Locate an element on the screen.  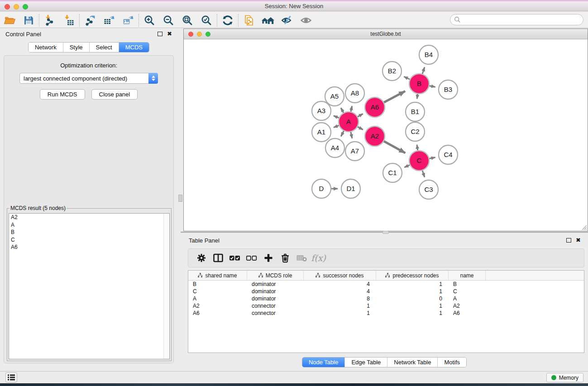
graph-node-A5: A5 is located at coordinates (335, 96).